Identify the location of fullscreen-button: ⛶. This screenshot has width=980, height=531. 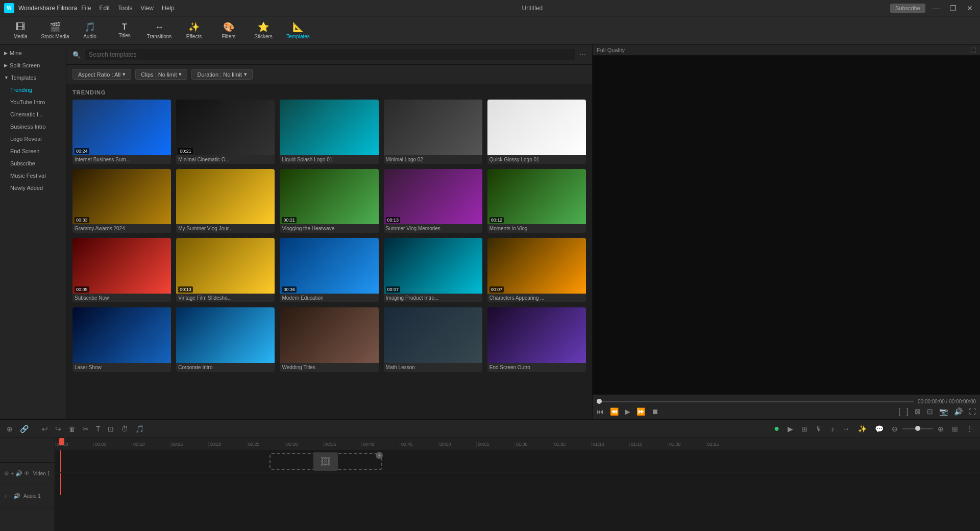
(972, 412).